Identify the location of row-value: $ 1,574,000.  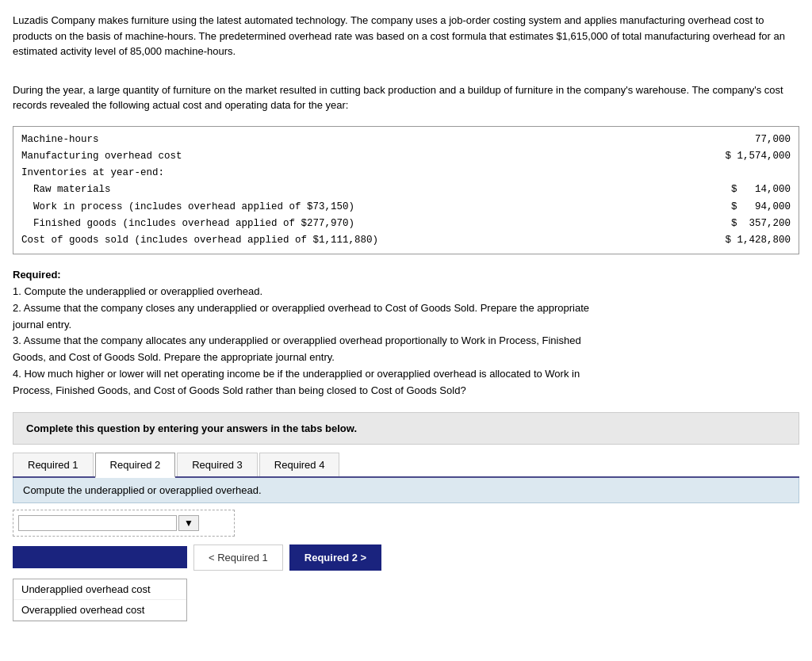
(743, 157).